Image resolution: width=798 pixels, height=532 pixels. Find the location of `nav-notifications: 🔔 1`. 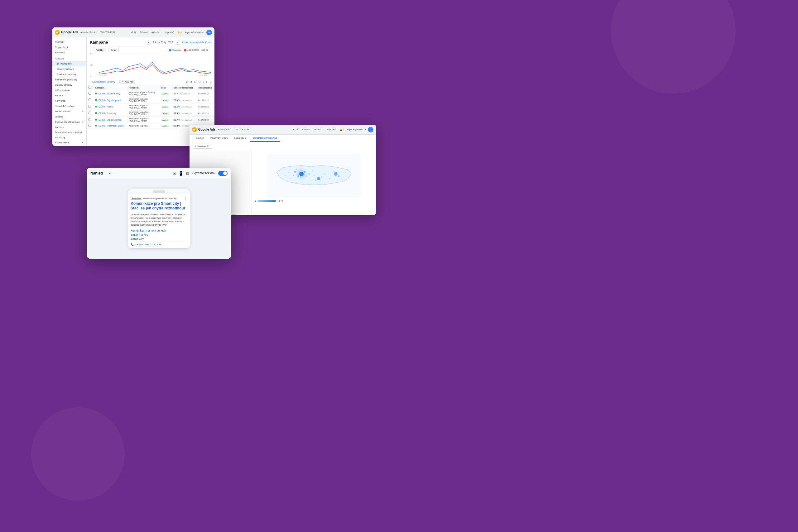

nav-notifications: 🔔 1 is located at coordinates (180, 33).